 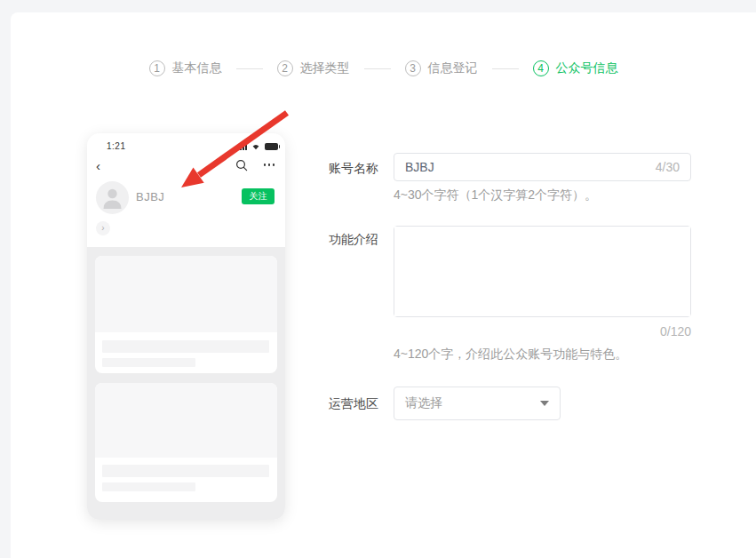 What do you see at coordinates (542, 272) in the screenshot?
I see `intro-textarea` at bounding box center [542, 272].